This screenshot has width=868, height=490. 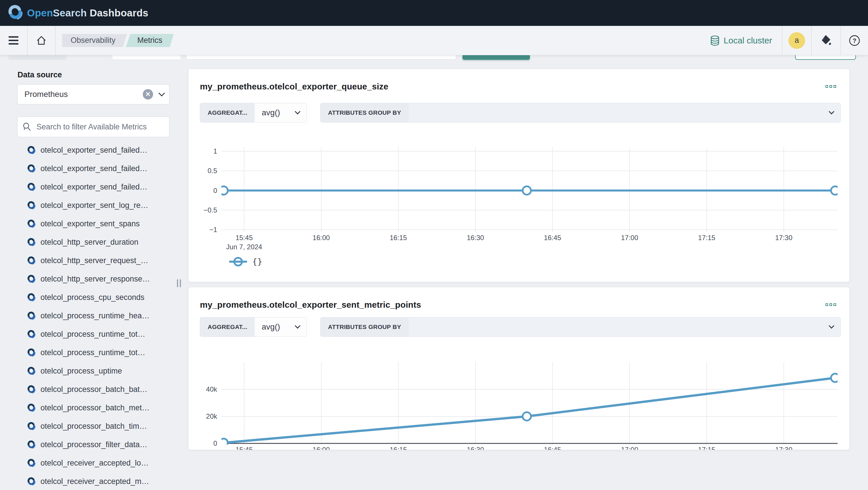 I want to click on metric-list-item: otelcol_processor_filter_data…, so click(x=97, y=444).